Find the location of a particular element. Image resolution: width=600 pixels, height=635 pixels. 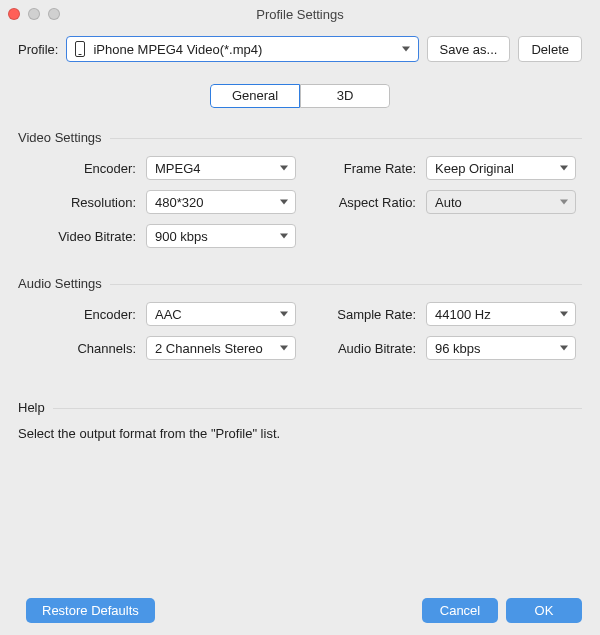

restore-defaults-button: Restore Defaults is located at coordinates (90, 610).